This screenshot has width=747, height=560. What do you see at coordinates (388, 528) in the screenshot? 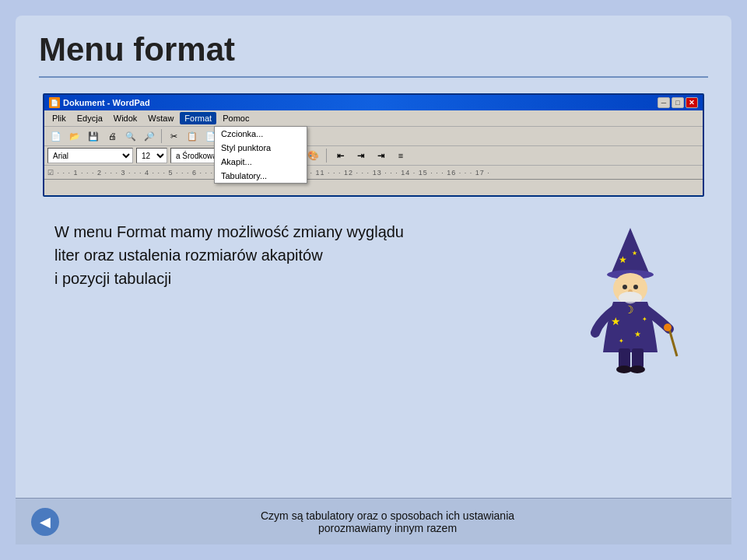
I see `bottom-text-line2: porozmawiamy innym razem` at bounding box center [388, 528].